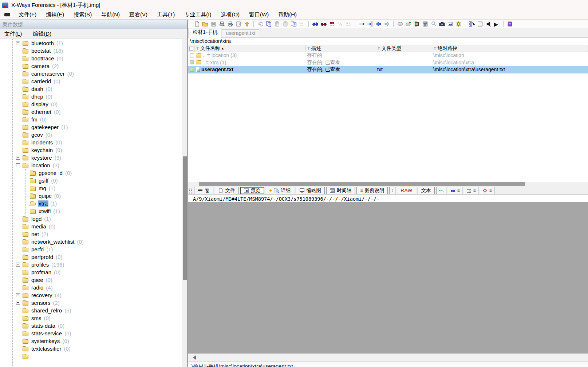 Image resolution: width=588 pixels, height=367 pixels. Describe the element at coordinates (471, 191) in the screenshot. I see `event-list-button: ≡` at that location.